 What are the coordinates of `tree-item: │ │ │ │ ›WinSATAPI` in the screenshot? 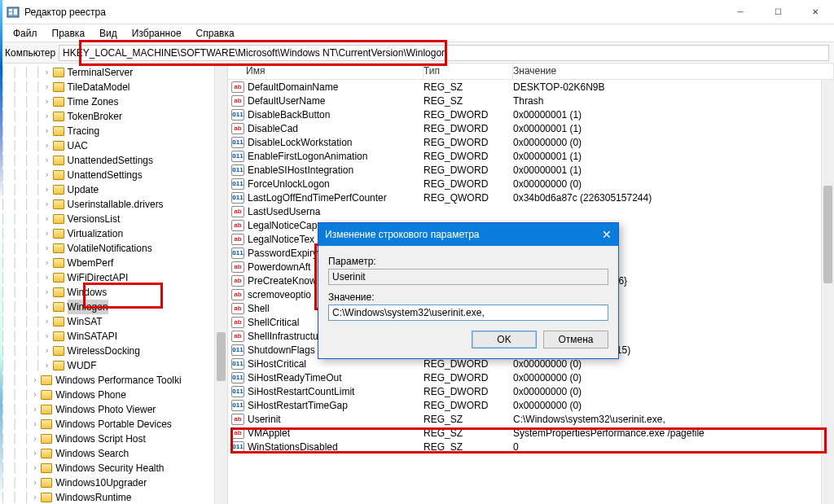 It's located at (114, 336).